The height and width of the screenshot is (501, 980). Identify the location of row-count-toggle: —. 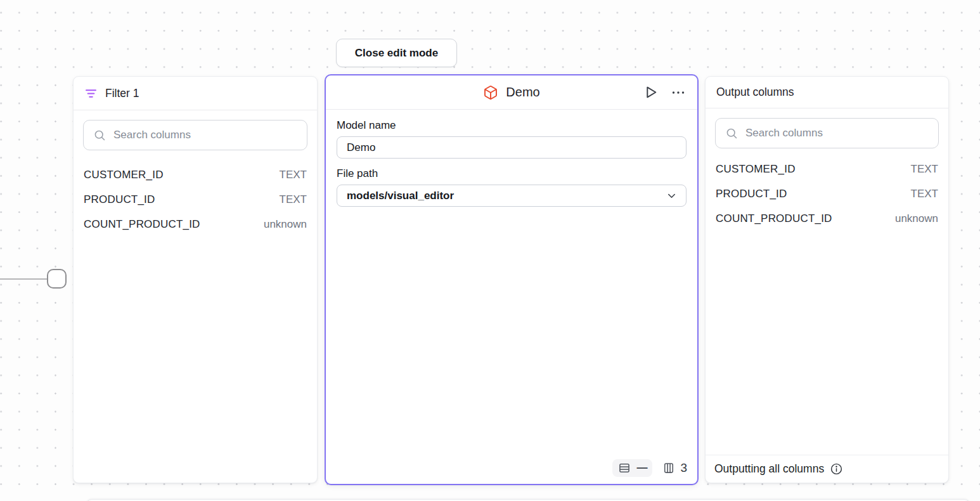
(633, 468).